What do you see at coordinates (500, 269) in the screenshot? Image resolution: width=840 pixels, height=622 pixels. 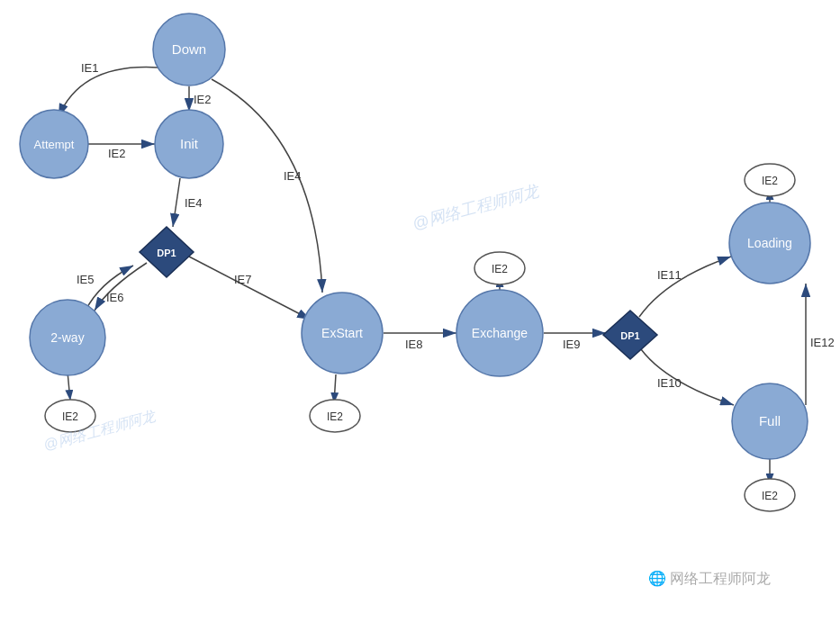 I see `node-ie2-exchange-label: IE2` at bounding box center [500, 269].